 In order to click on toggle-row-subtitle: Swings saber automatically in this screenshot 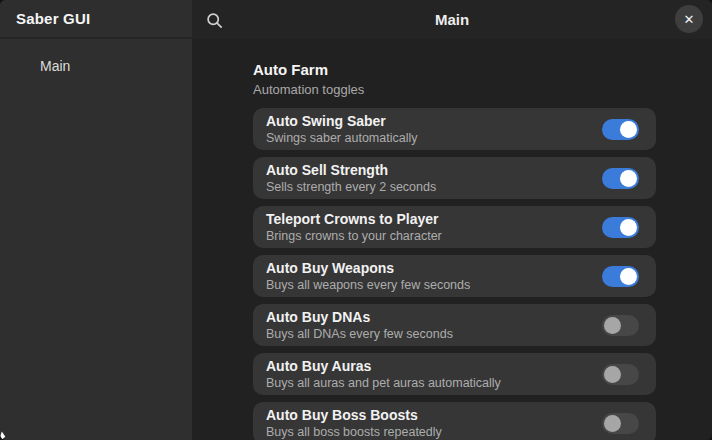, I will do `click(342, 138)`.